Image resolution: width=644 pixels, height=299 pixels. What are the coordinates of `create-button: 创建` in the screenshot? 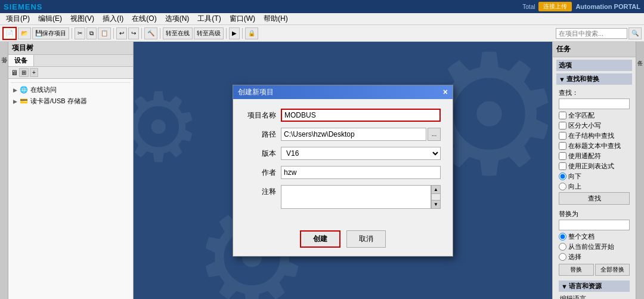 It's located at (320, 239).